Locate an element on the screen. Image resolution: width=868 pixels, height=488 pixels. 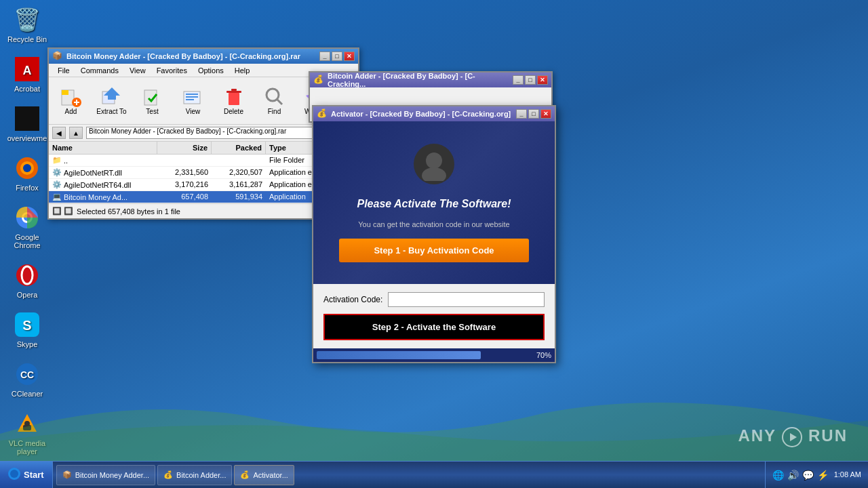
bitcoin-controls: _ □ ✕ is located at coordinates (530, 80).